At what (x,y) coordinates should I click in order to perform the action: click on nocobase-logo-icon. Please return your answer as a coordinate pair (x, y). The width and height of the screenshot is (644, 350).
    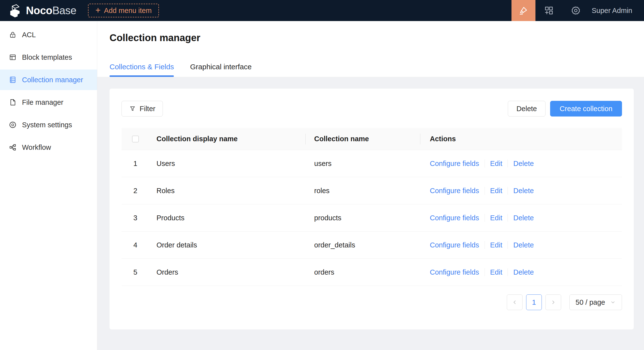
    Looking at the image, I should click on (15, 11).